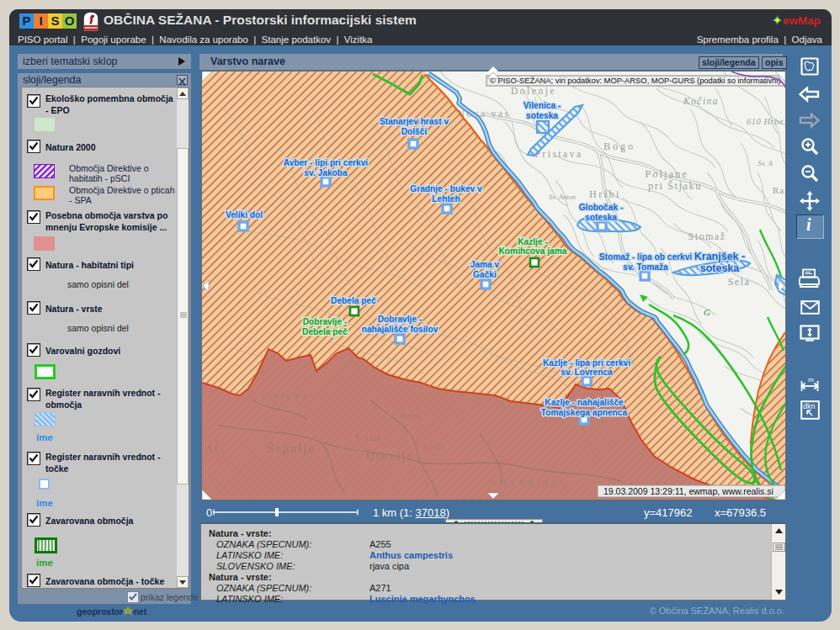  Describe the element at coordinates (411, 416) in the screenshot. I see `svg-text: Brith` at that location.